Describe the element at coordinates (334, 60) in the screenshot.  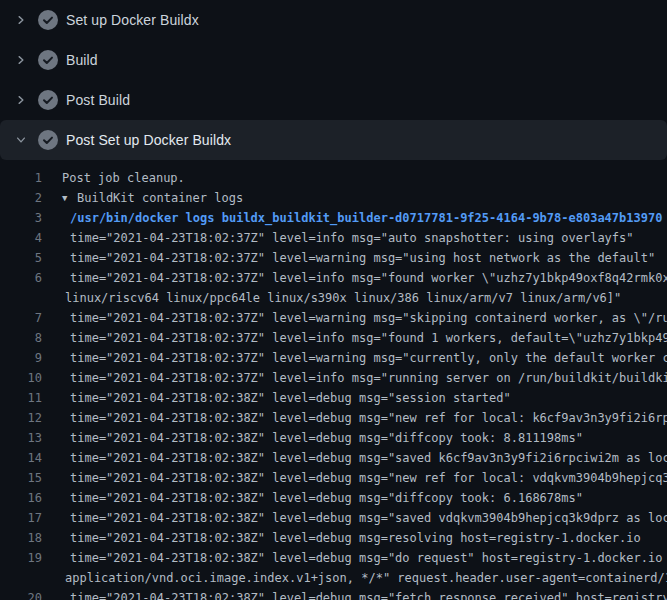
I see `step-header-build: Build` at that location.